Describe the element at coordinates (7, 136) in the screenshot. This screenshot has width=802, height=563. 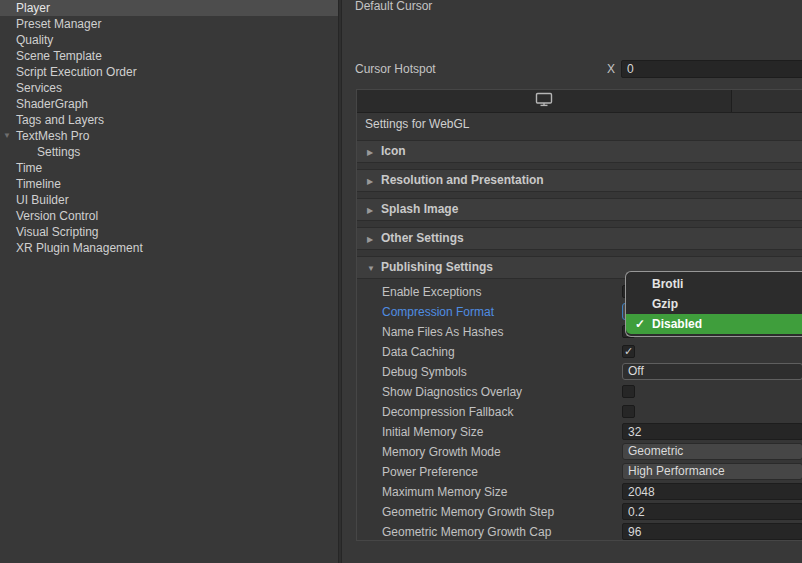
I see `foldout-expanded-icon: ▼` at that location.